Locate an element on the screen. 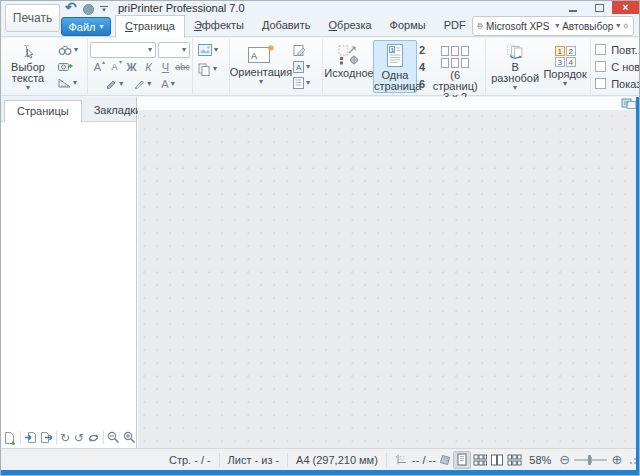 This screenshot has height=476, width=640. six-pages-button: (6 страниц) 3 х 2 ▾ is located at coordinates (455, 66).